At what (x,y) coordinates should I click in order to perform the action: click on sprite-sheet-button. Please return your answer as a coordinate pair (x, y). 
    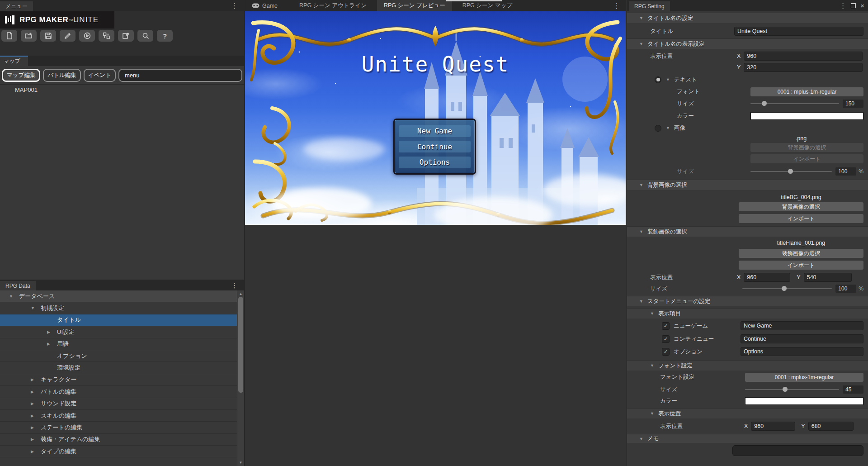
    Looking at the image, I should click on (107, 36).